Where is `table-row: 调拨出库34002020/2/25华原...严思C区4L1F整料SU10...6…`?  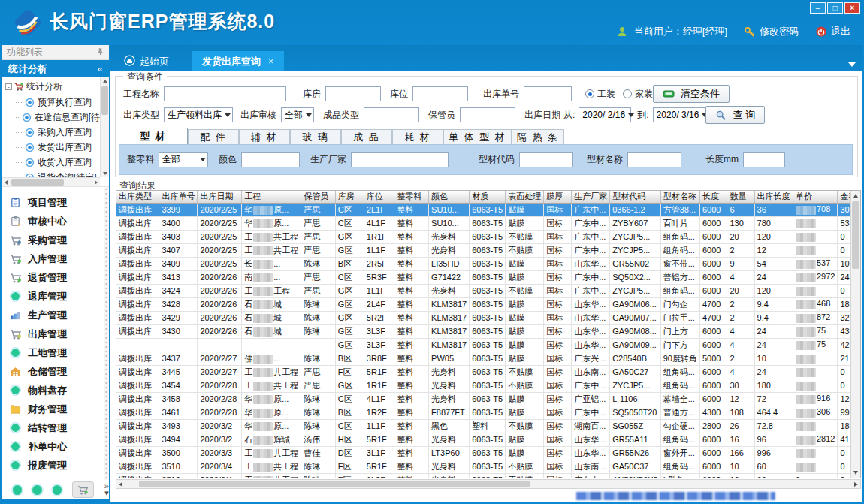
table-row: 调拨出库34002020/2/25华原...严思C区4L1F整料SU10...6… is located at coordinates (488, 223).